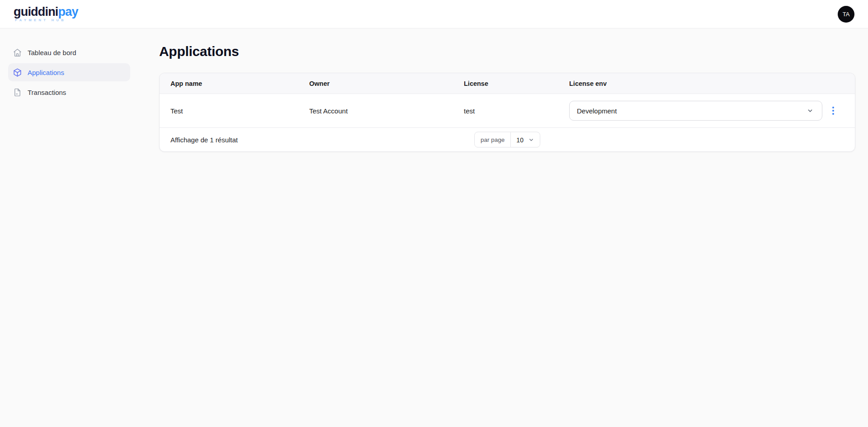 The width and height of the screenshot is (868, 427). What do you see at coordinates (597, 111) in the screenshot?
I see `license-env-select-value: Development` at bounding box center [597, 111].